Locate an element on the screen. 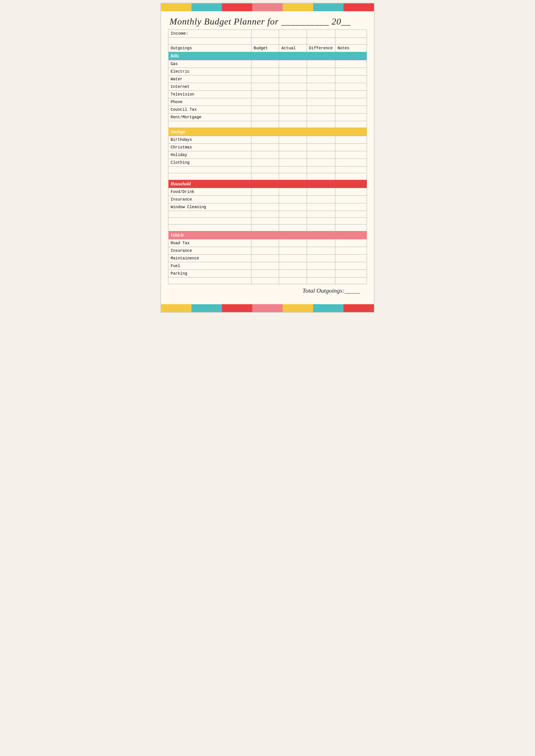  income-budget is located at coordinates (265, 34).